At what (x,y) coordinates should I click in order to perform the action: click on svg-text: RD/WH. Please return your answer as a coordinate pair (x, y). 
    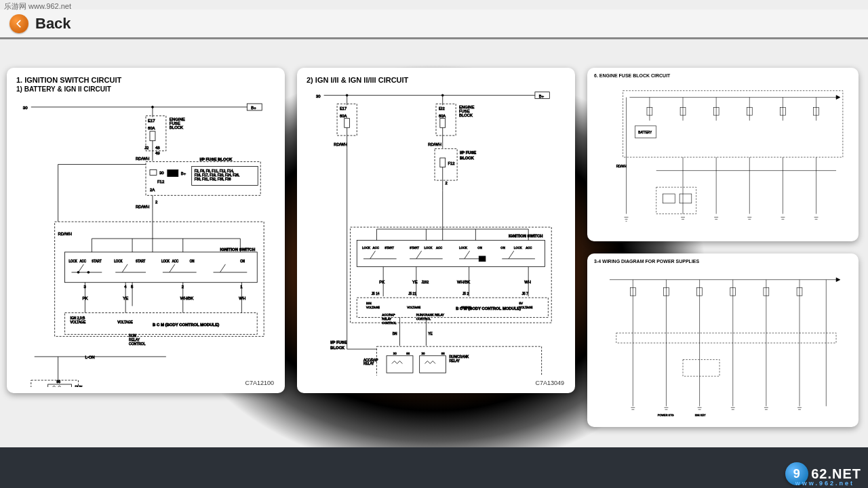
    Looking at the image, I should click on (435, 144).